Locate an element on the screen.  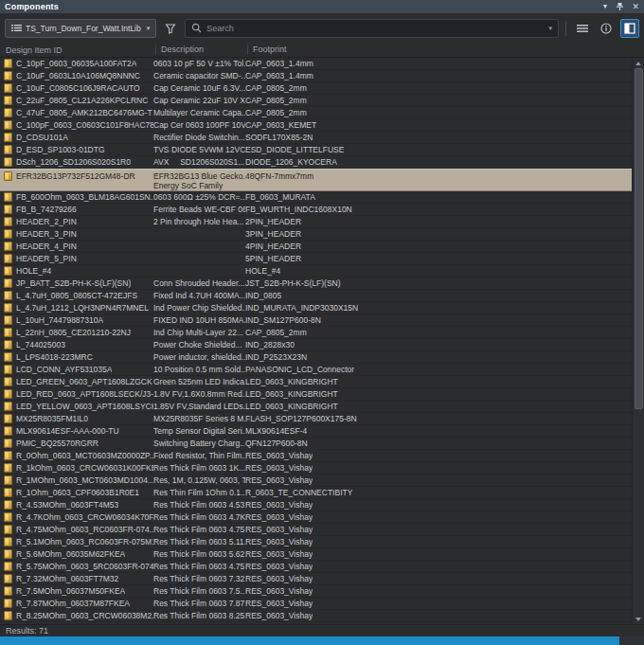
table-row: D_CDSU101ARectifier Diode Switchin...SOD… is located at coordinates (316, 138).